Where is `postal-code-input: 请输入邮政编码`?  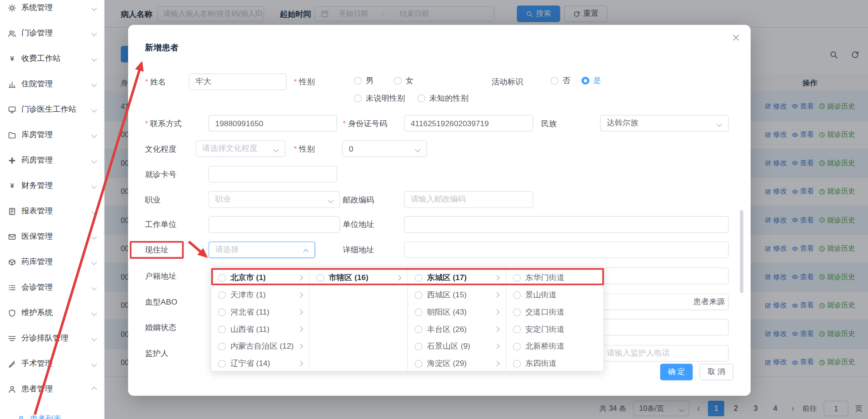 postal-code-input: 请输入邮政编码 is located at coordinates (469, 200).